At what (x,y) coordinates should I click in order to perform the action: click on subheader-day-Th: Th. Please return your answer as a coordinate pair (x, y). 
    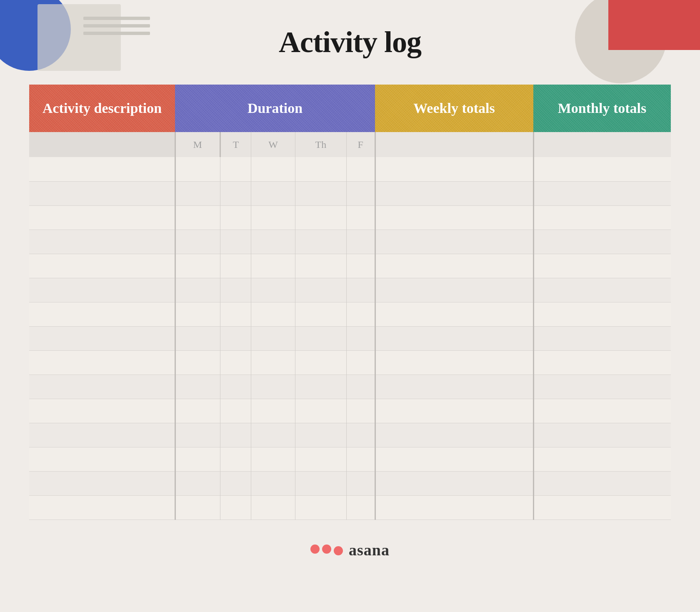
    Looking at the image, I should click on (321, 145).